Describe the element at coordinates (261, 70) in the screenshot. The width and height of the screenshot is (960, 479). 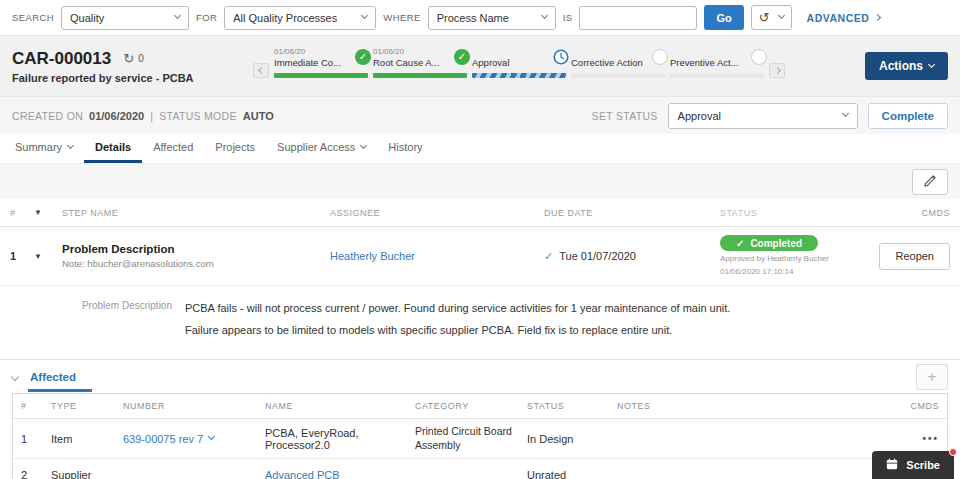
I see `steps-scroll-left-button` at that location.